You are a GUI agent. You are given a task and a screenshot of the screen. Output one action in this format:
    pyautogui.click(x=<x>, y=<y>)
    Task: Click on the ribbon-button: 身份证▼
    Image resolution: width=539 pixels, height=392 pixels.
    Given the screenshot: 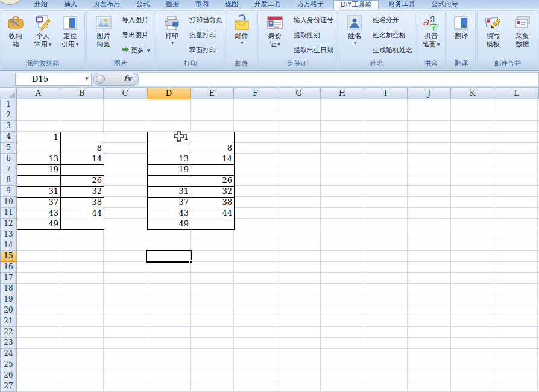 What is the action you would take?
    pyautogui.click(x=275, y=36)
    